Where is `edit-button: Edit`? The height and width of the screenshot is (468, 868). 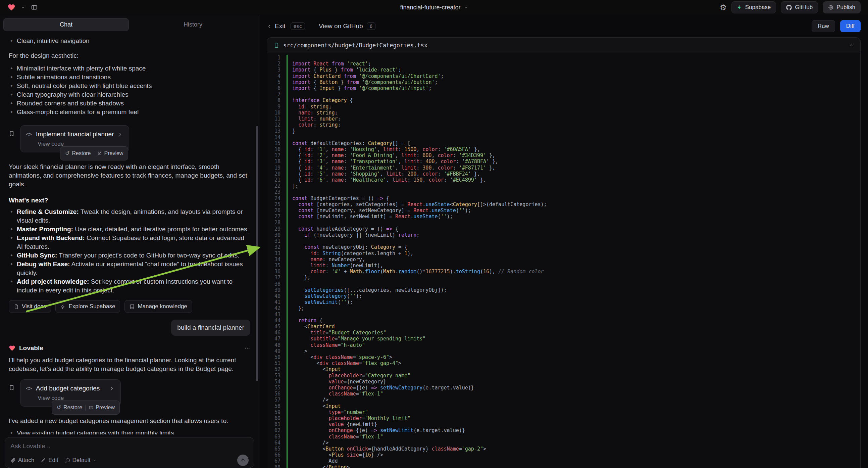
edit-button: Edit is located at coordinates (49, 460).